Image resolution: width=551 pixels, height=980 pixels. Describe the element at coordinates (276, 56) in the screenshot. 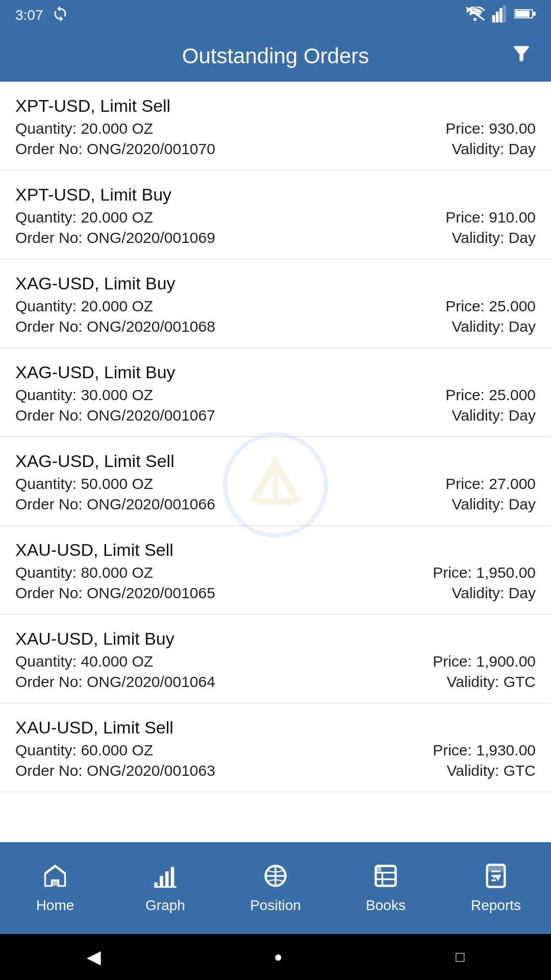

I see `header: Outstanding Orders` at that location.